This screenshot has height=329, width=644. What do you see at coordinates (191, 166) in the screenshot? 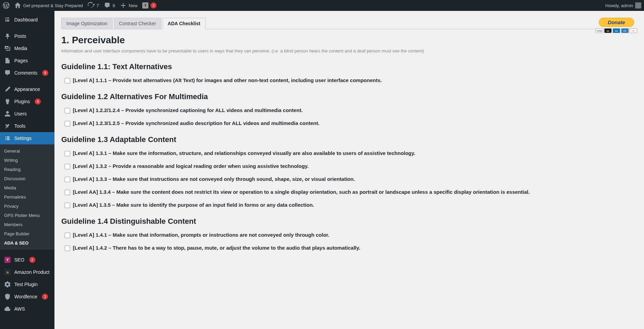
I see `checklist-text: [Level A] 1.3.2 – Provide a reasonable a…` at bounding box center [191, 166].